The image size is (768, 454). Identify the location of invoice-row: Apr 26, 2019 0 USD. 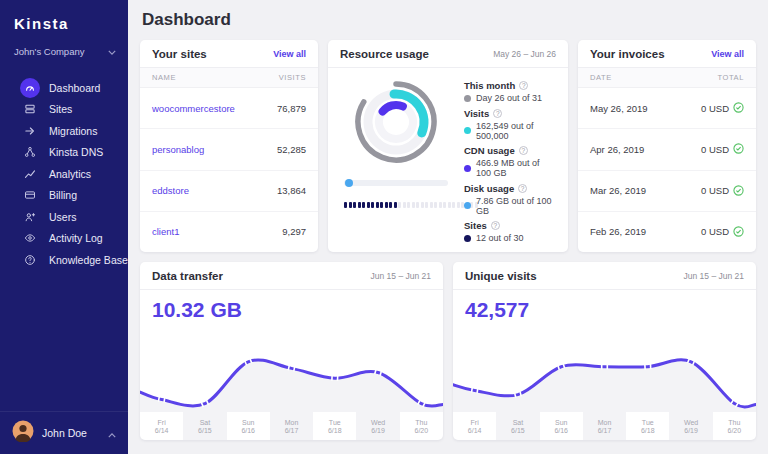
(667, 150).